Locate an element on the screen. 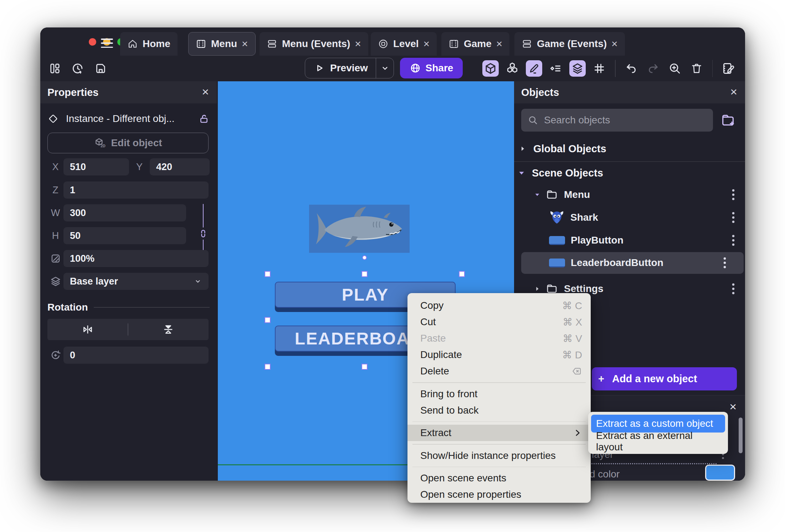 The height and width of the screenshot is (532, 785). selection-handle-top-right is located at coordinates (462, 274).